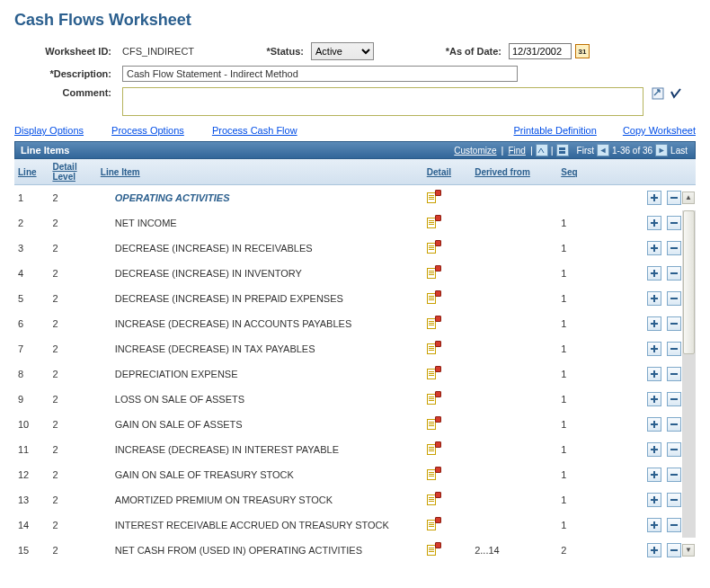  Describe the element at coordinates (261, 273) in the screenshot. I see `cell-line-item: DECREASE (INCREASE) IN INVENTORY` at that location.